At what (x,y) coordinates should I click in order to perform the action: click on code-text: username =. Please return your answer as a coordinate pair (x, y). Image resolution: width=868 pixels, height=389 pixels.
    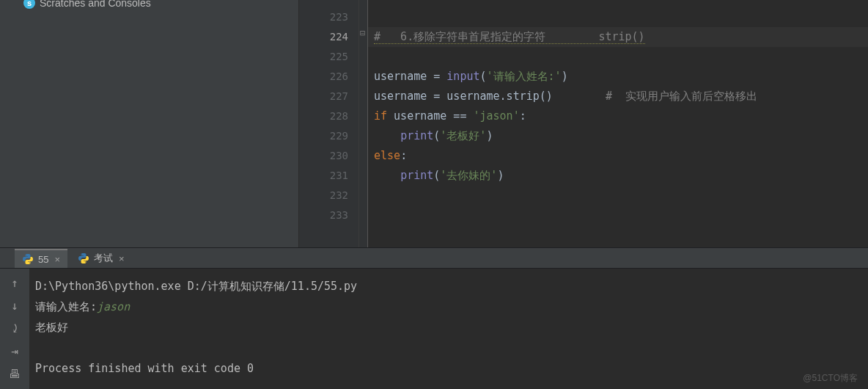
    Looking at the image, I should click on (411, 76).